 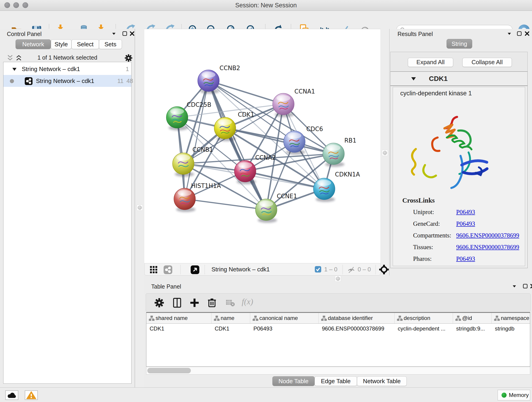 I want to click on table-header-row: shared namenamecanonical namedatabase id…, so click(x=338, y=318).